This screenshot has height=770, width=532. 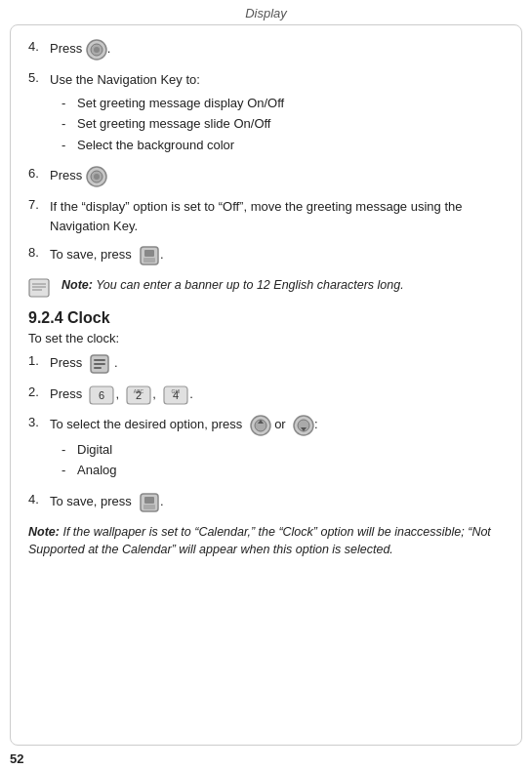 What do you see at coordinates (102, 395) in the screenshot?
I see `svg-text: 6` at bounding box center [102, 395].